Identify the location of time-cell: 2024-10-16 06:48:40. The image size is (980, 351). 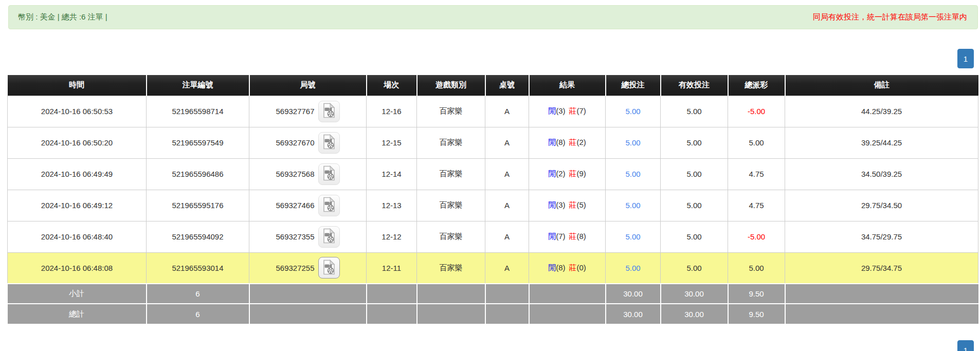
(77, 236).